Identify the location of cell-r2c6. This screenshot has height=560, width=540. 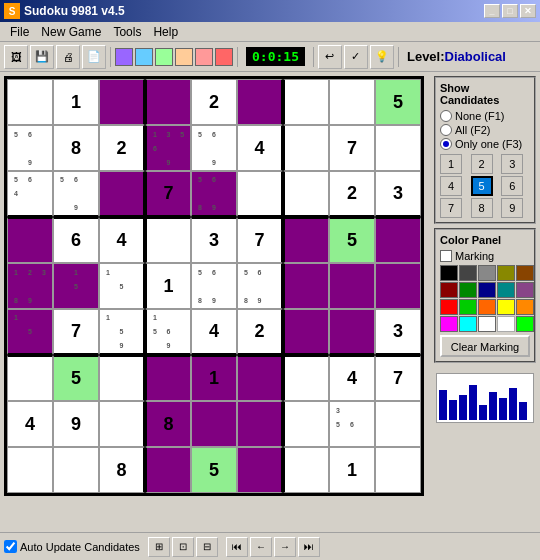
(306, 194).